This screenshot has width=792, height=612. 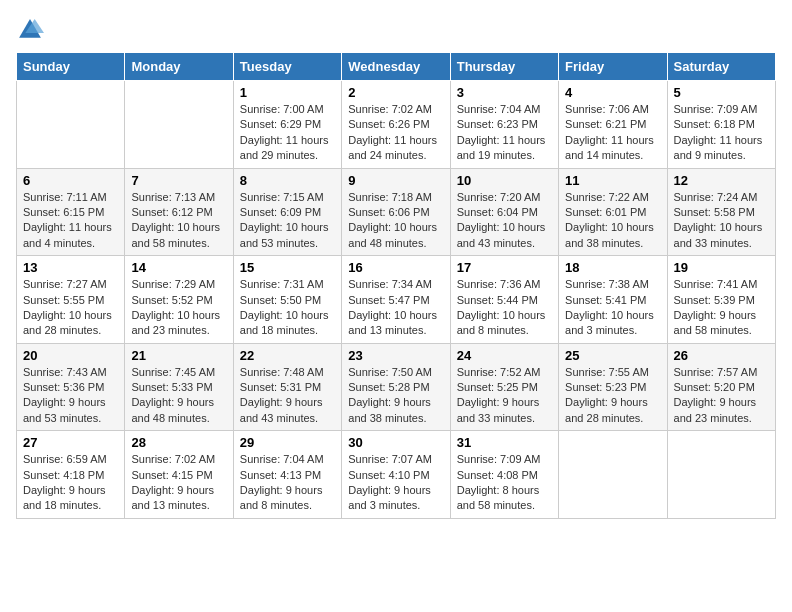 What do you see at coordinates (721, 67) in the screenshot?
I see `col-header-saturday: Saturday` at bounding box center [721, 67].